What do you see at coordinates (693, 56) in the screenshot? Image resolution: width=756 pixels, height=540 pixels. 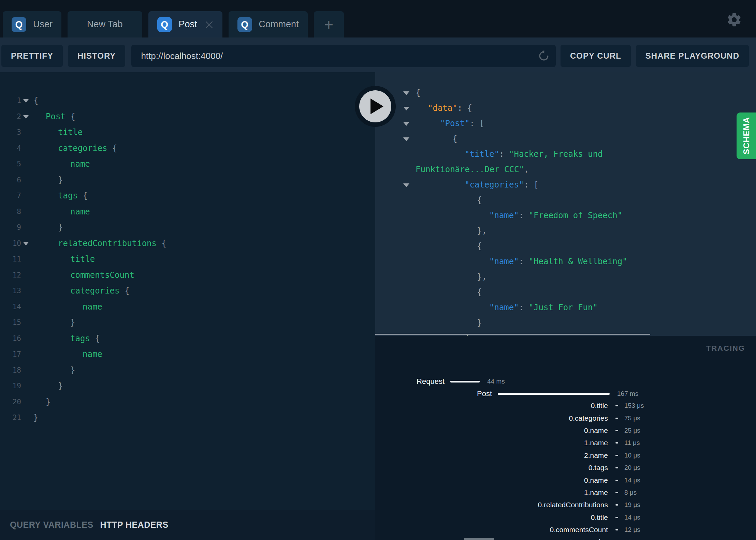 I see `share-playground-button: SHARE PLAYGROUND` at bounding box center [693, 56].